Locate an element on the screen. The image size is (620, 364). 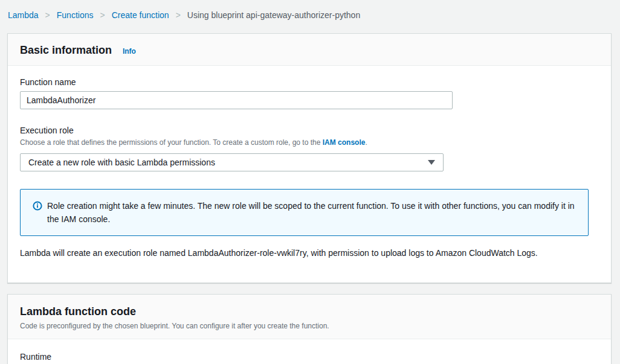
basic-information-title: Basic information is located at coordinates (66, 50).